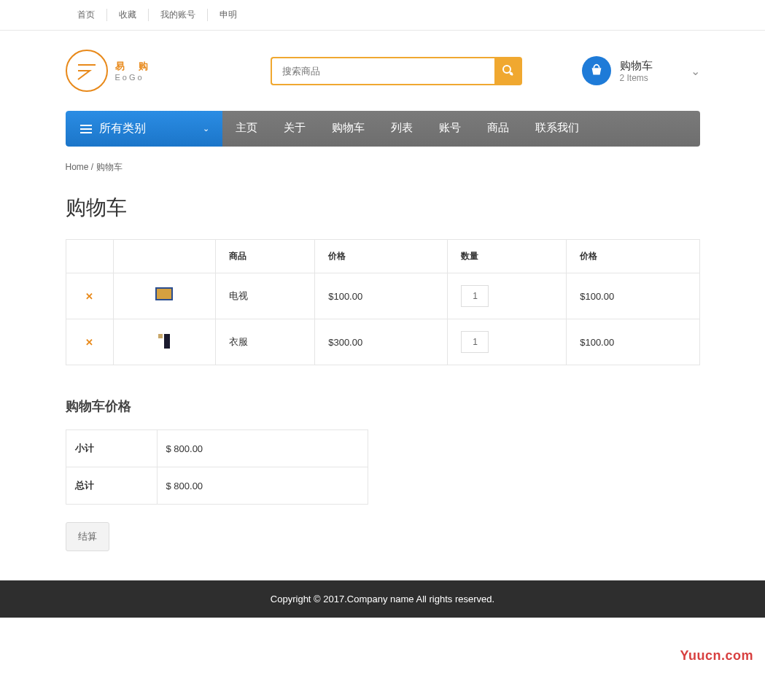 The image size is (765, 700). I want to click on top-bar: 首页 收藏 我的账号 申明, so click(382, 15).